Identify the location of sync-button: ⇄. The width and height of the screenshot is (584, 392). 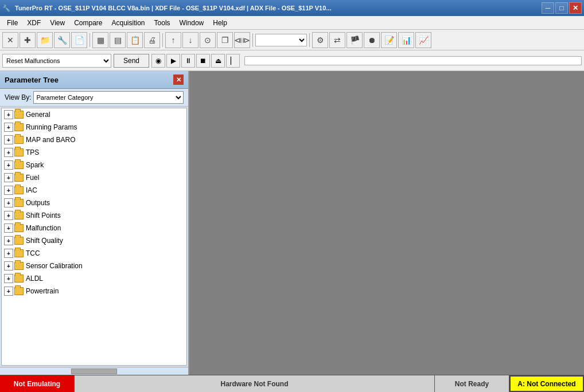
(337, 40).